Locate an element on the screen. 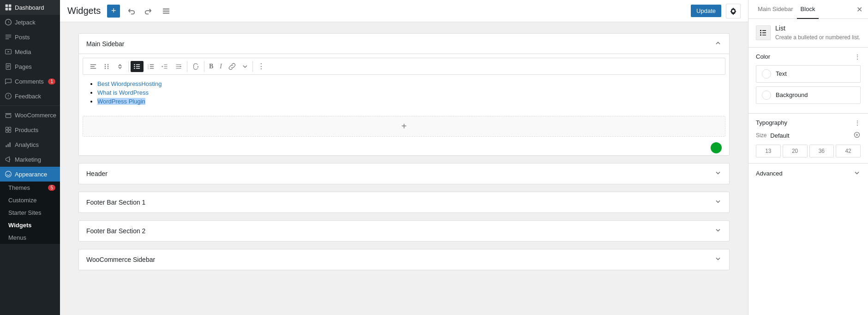  toolbar-list-button is located at coordinates (137, 67).